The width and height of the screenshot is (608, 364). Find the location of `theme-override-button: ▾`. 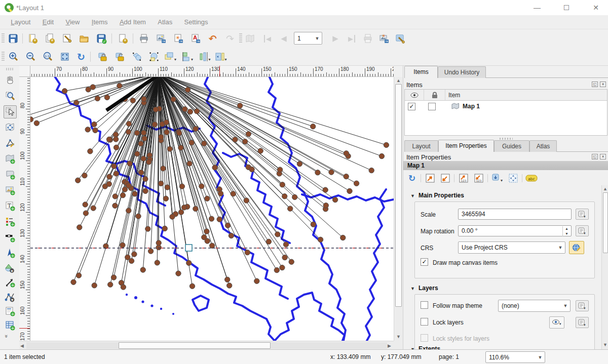

theme-override-button: ▾ is located at coordinates (582, 306).